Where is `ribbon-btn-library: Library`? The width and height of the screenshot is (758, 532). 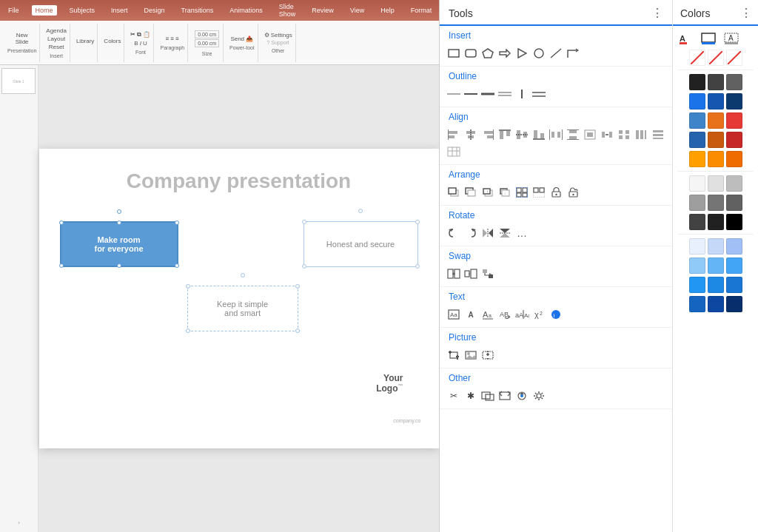 ribbon-btn-library: Library is located at coordinates (85, 41).